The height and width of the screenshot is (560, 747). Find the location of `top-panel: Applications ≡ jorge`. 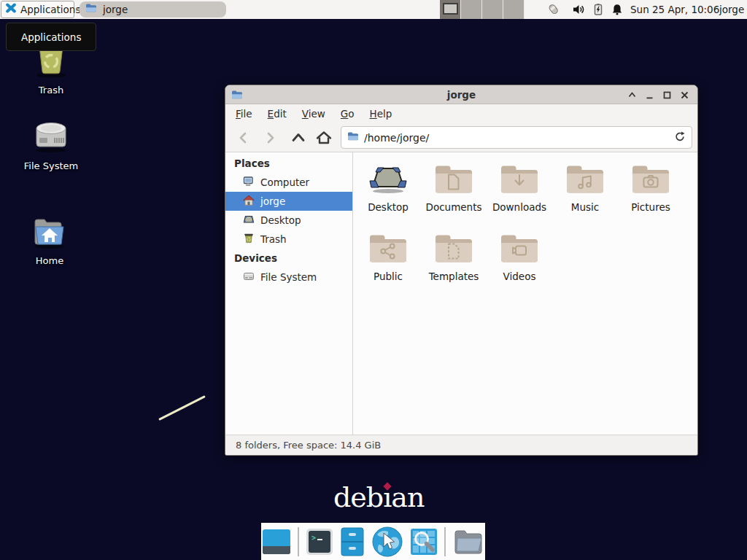

top-panel: Applications ≡ jorge is located at coordinates (374, 9).